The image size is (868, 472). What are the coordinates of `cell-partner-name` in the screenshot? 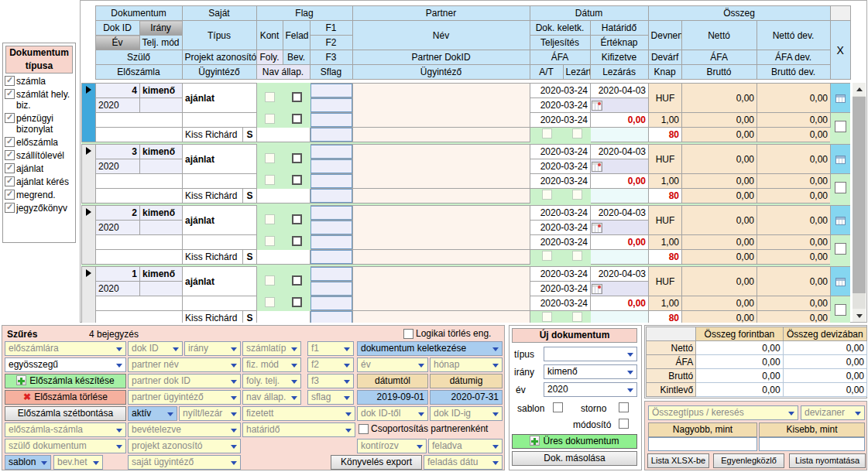 It's located at (441, 227).